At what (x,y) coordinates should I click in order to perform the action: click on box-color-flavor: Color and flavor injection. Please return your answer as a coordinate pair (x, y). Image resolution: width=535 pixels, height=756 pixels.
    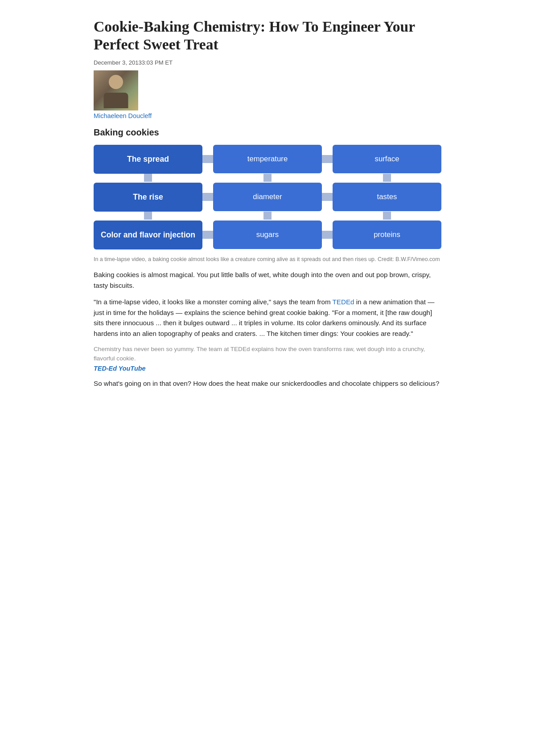
    Looking at the image, I should click on (148, 235).